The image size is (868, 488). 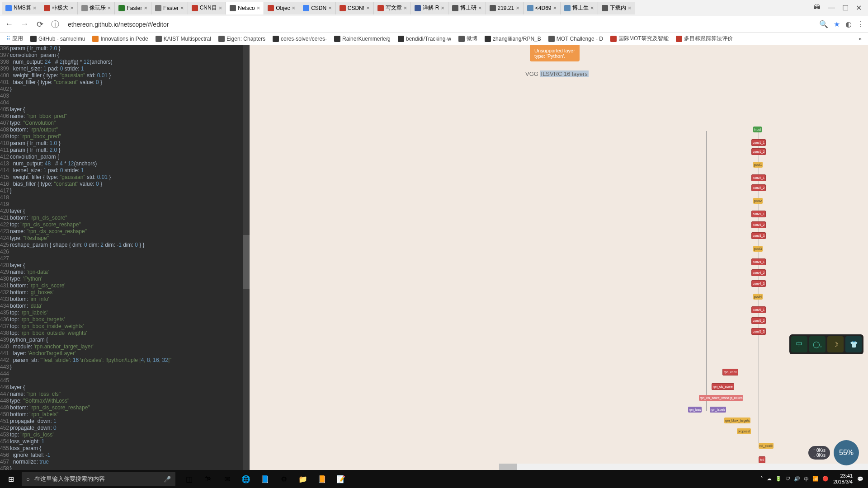 I want to click on graph-node: gt_boxes, so click(x=736, y=398).